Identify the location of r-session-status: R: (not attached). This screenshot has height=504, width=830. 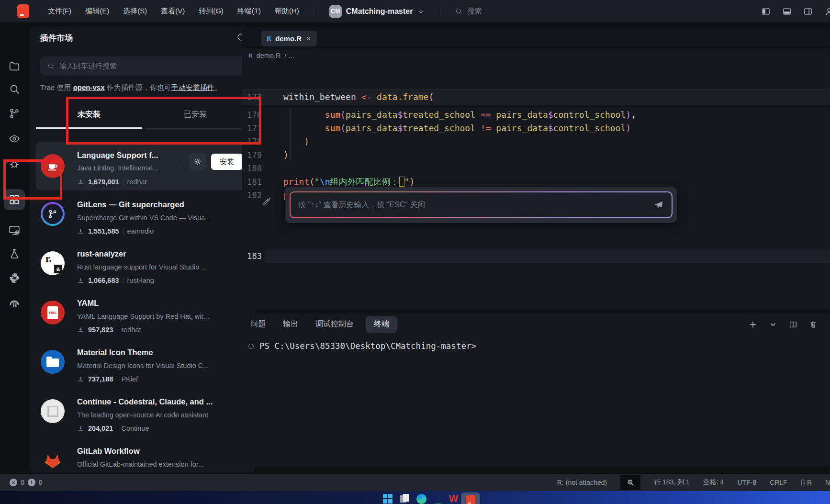
(582, 482).